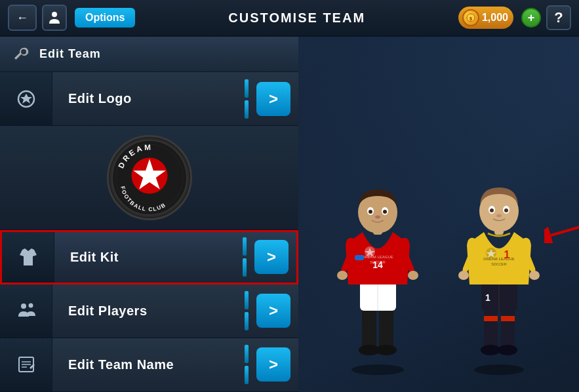 The width and height of the screenshot is (579, 392). I want to click on edit-logo-arrow: >, so click(273, 99).